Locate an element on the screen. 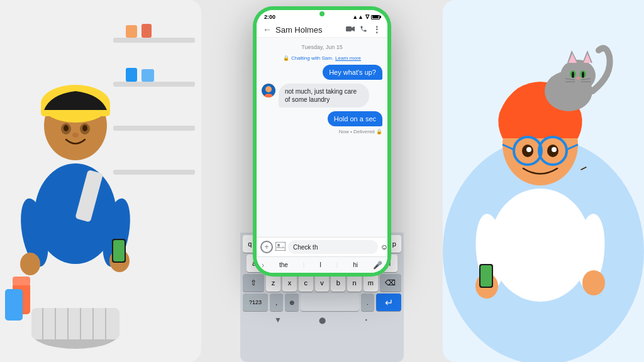 This screenshot has width=644, height=362. nav-bar: ▼ ⬤ ▪ is located at coordinates (322, 319).